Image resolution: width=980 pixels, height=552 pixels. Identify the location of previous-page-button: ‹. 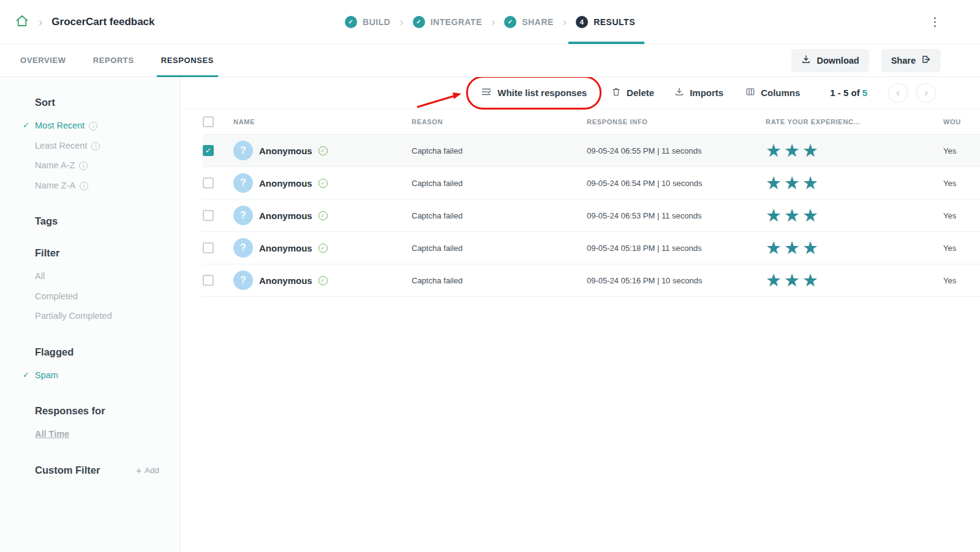
(898, 93).